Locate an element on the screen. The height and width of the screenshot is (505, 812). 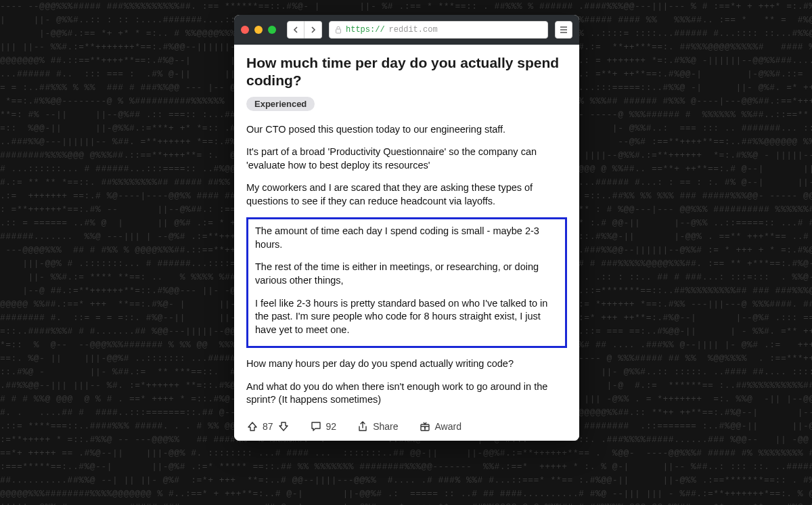
share-label: Share is located at coordinates (386, 426).